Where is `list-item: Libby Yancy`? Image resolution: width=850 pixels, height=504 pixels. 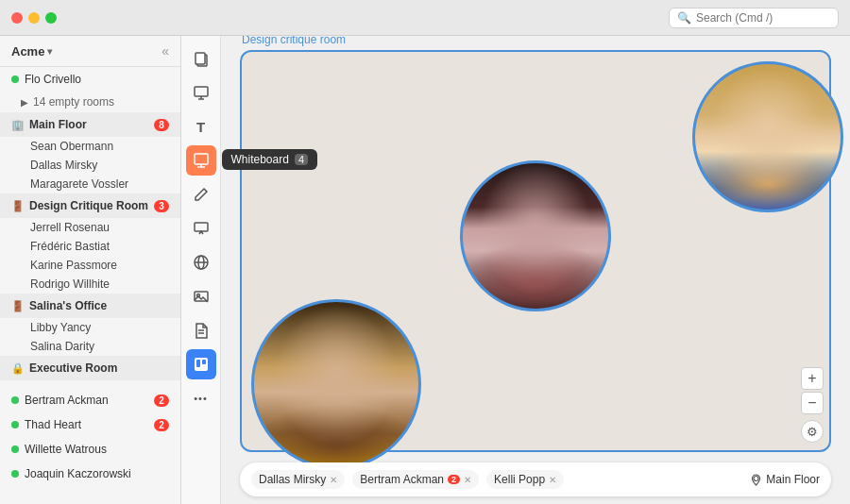
list-item: Libby Yancy is located at coordinates (91, 328).